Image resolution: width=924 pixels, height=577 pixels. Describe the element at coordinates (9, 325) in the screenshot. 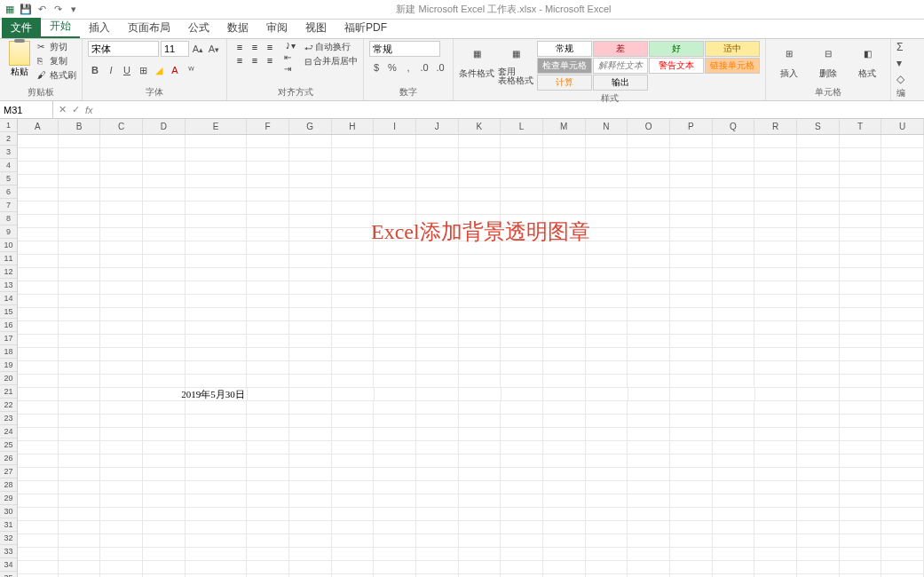

I see `row-header: 16` at that location.